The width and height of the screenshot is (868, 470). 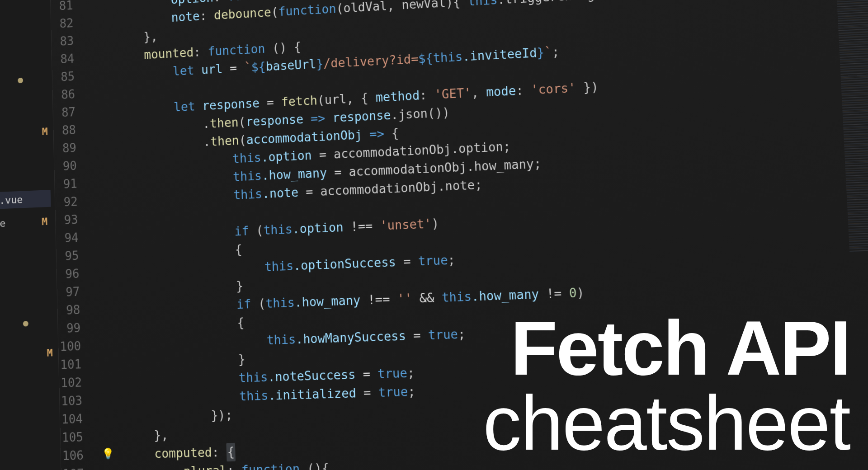 I want to click on line-number: 105, so click(x=79, y=437).